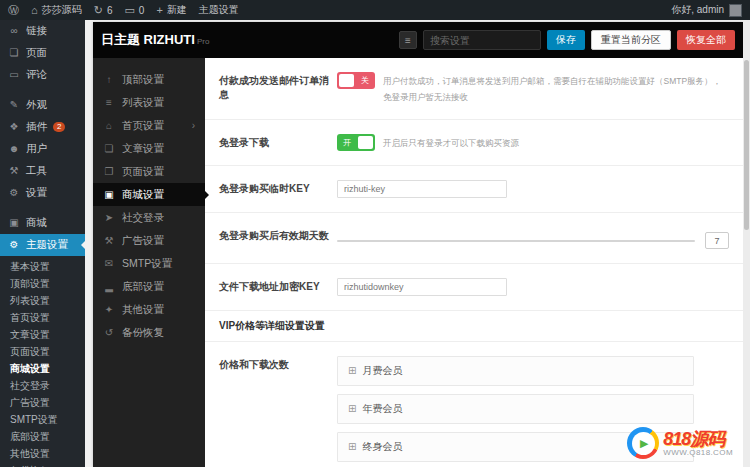  I want to click on wp-admin-sidebar: ∞ 链接 ❏ 页面 ▭ 评论 ✎ 外观 ❖ 插件 2 ☻ 用户 ⚒ 工具 ⚙ 设…, so click(42, 244).